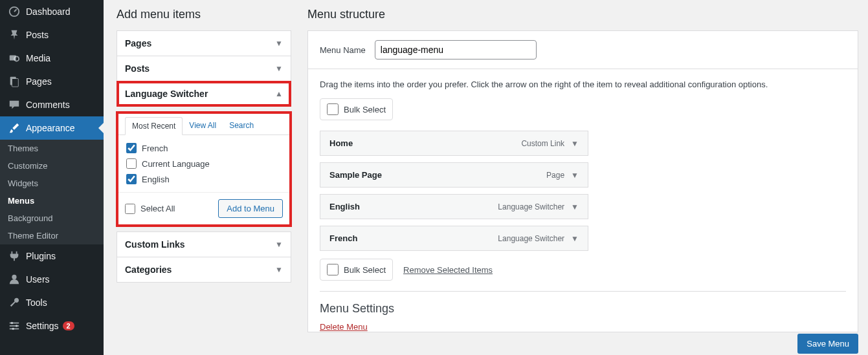 The image size is (868, 355). What do you see at coordinates (828, 344) in the screenshot?
I see `save-menu-button: Save Menu` at bounding box center [828, 344].